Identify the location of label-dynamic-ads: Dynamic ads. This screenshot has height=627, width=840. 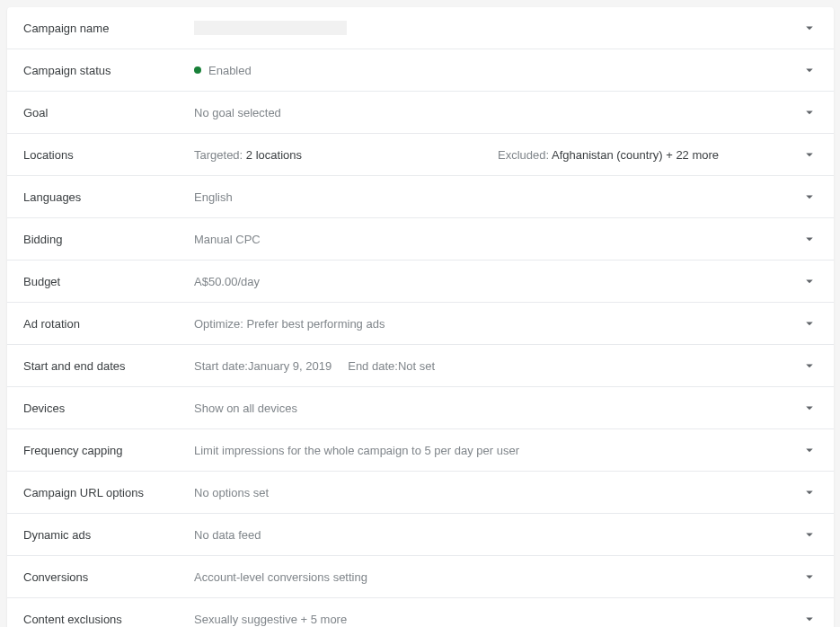
(109, 535).